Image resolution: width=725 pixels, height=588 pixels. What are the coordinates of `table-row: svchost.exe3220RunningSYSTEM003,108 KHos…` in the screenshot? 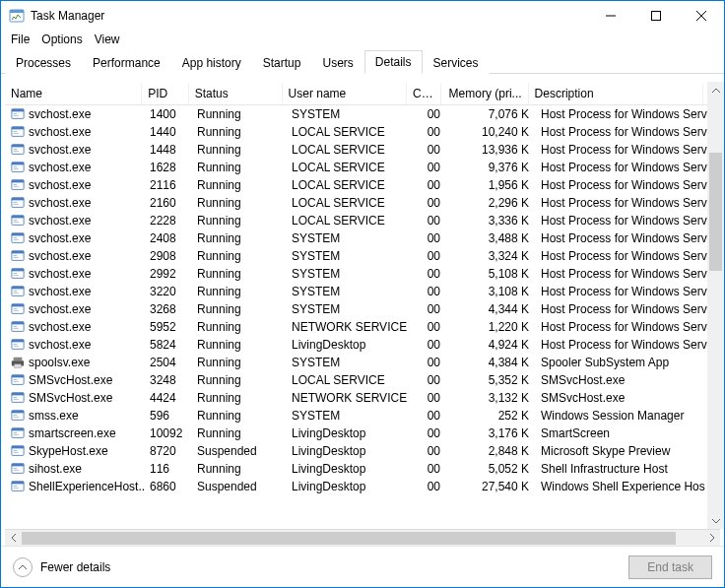 It's located at (362, 292).